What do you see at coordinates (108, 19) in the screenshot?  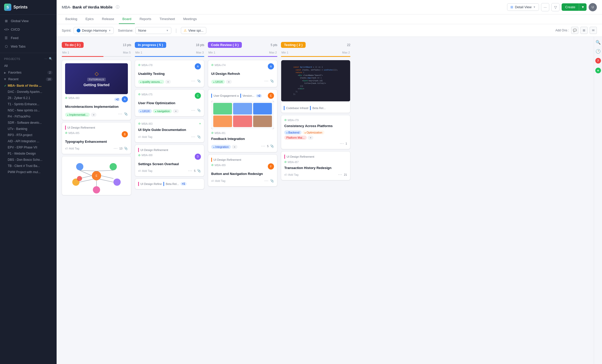 I see `tab-release: Release` at bounding box center [108, 19].